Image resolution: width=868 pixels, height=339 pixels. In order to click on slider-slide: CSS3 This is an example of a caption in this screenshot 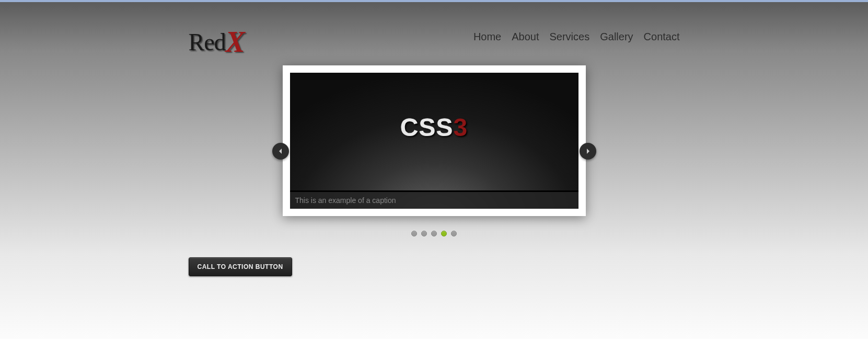, I will do `click(434, 141)`.